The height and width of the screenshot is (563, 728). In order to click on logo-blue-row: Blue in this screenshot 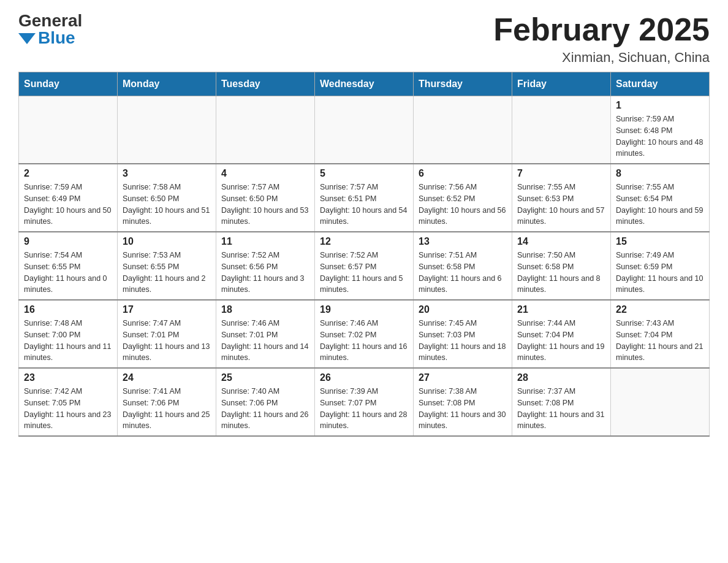, I will do `click(47, 38)`.